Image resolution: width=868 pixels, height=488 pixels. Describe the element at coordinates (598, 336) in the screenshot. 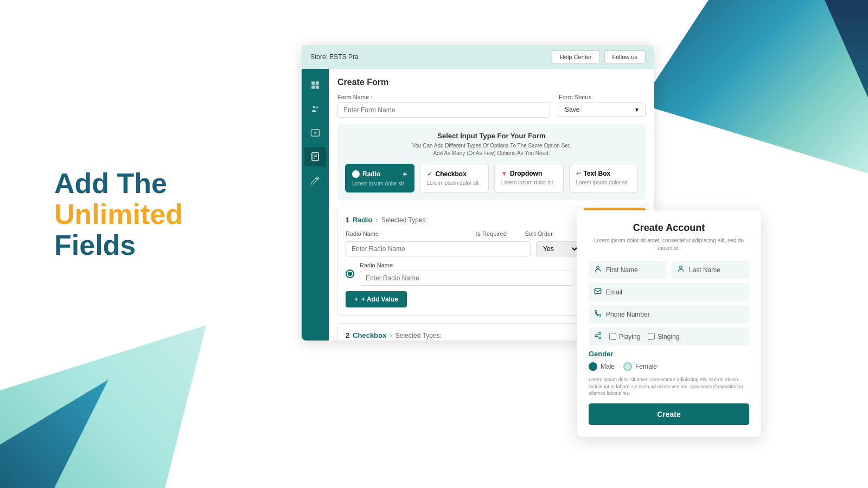

I see `share-icon` at that location.